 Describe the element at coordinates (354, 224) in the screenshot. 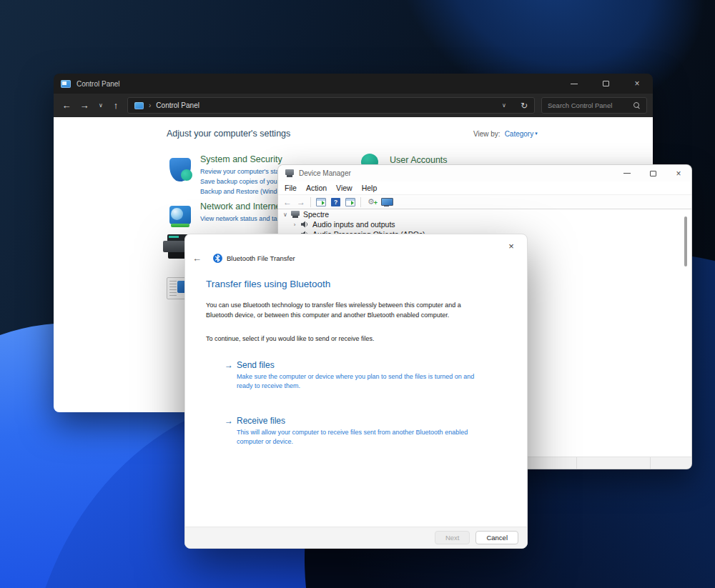

I see `tree-label: Audio inputs and outputs` at that location.